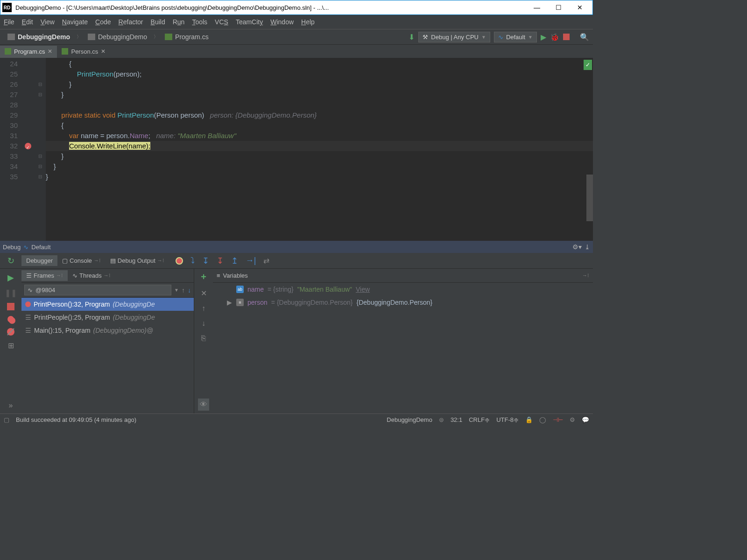 The width and height of the screenshot is (747, 560). I want to click on inspection-widget: ◯, so click(543, 420).